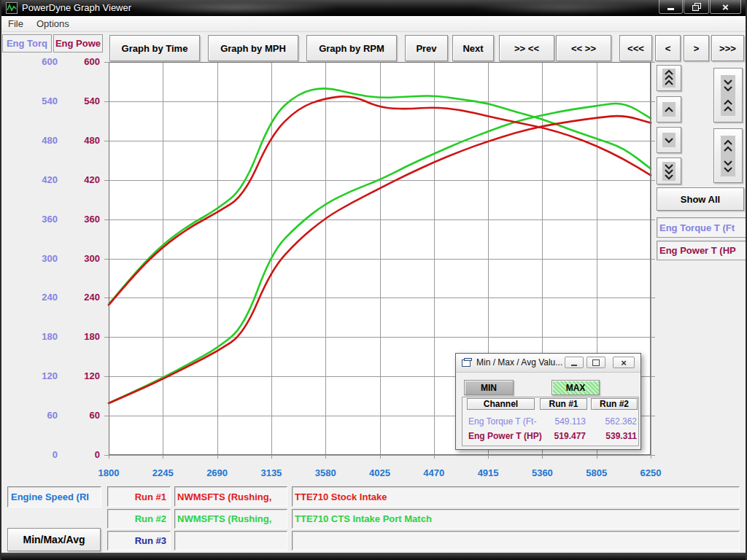 The width and height of the screenshot is (747, 560). Describe the element at coordinates (542, 472) in the screenshot. I see `rpm-tick-label: 5360` at that location.